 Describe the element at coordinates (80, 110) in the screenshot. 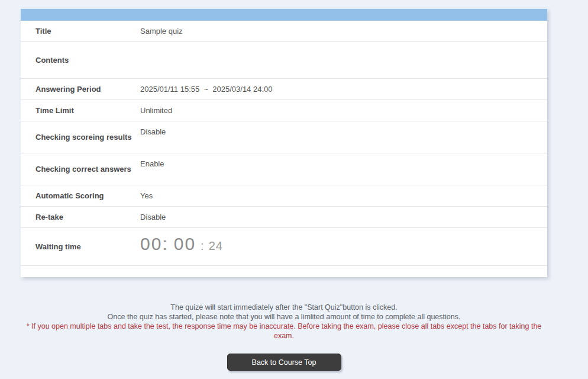

I see `row-label: Time Limit` at that location.